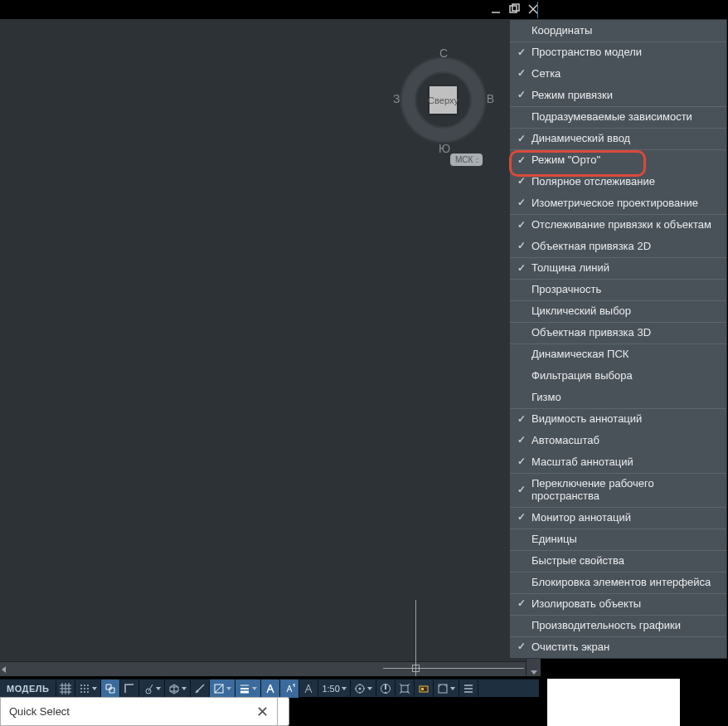 The height and width of the screenshot is (726, 728). What do you see at coordinates (619, 182) in the screenshot?
I see `menu-item-7: Полярное отслеживание` at bounding box center [619, 182].